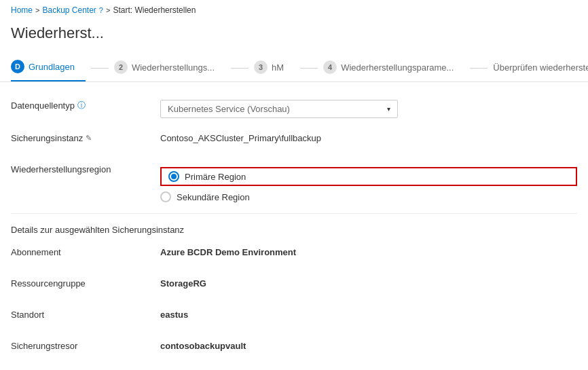 This screenshot has width=588, height=370. Describe the element at coordinates (86, 136) in the screenshot. I see `backup-instance-label: Sicherungsinstanz ✎` at that location.